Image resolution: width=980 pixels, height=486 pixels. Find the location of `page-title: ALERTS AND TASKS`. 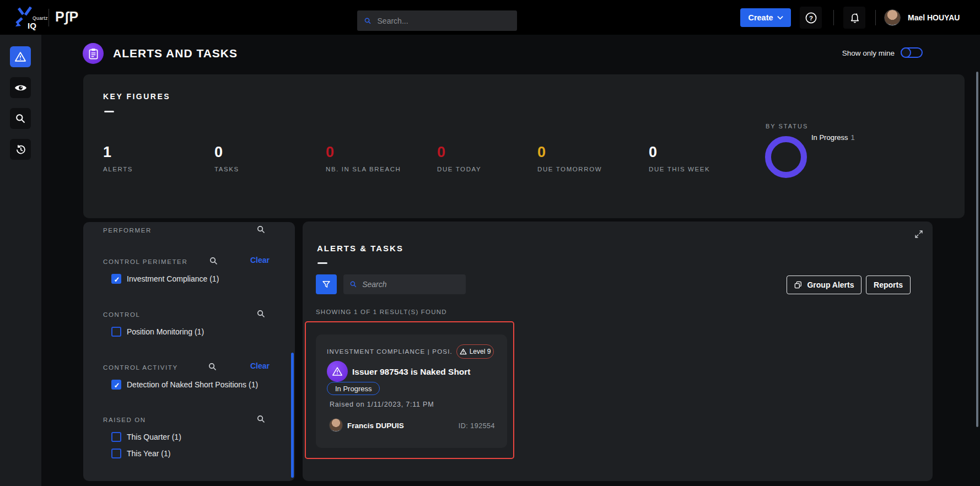

page-title: ALERTS AND TASKS is located at coordinates (175, 53).